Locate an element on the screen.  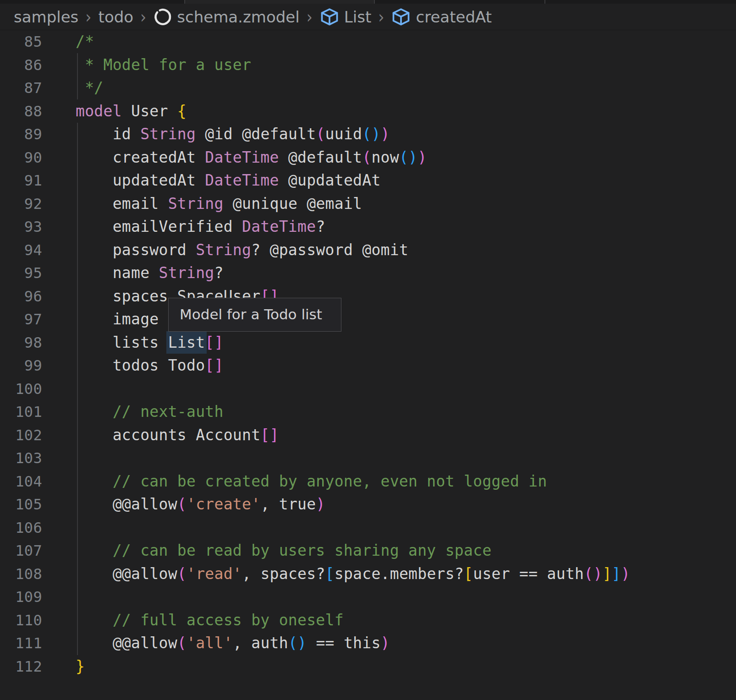
code-text: createdAt DateTime @default(now()) is located at coordinates (235, 158).